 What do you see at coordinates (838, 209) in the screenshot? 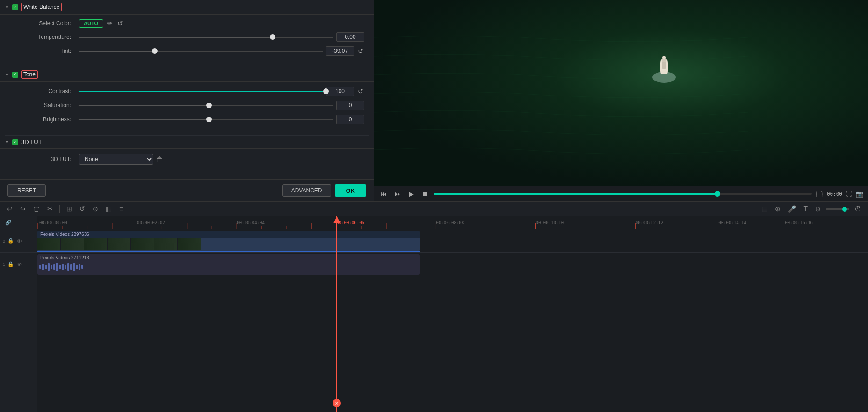
I see `zoom-slider` at bounding box center [838, 209].